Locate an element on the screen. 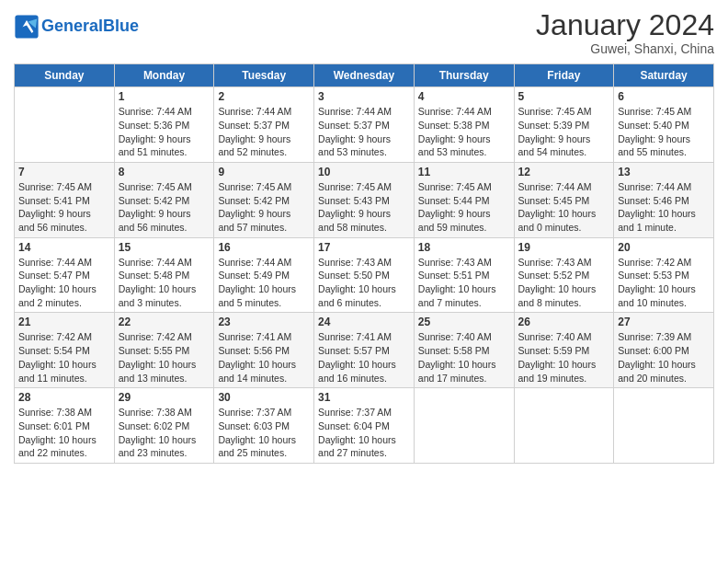  day-number: 19 is located at coordinates (564, 247).